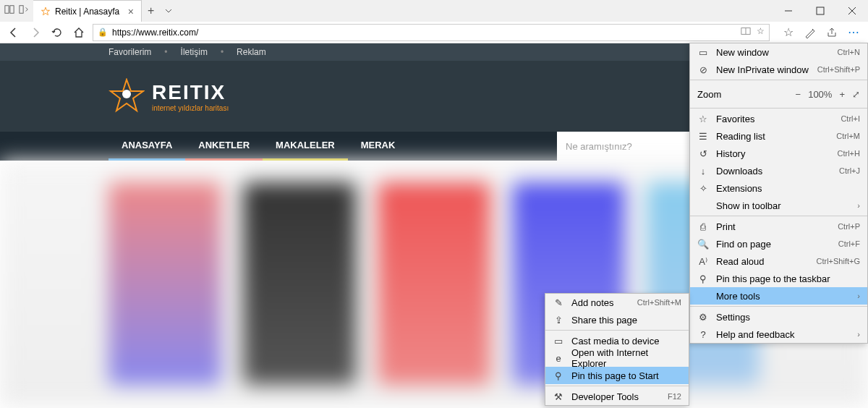 This screenshot has width=868, height=408. What do you see at coordinates (46, 12) in the screenshot?
I see `favicon-star-icon` at bounding box center [46, 12].